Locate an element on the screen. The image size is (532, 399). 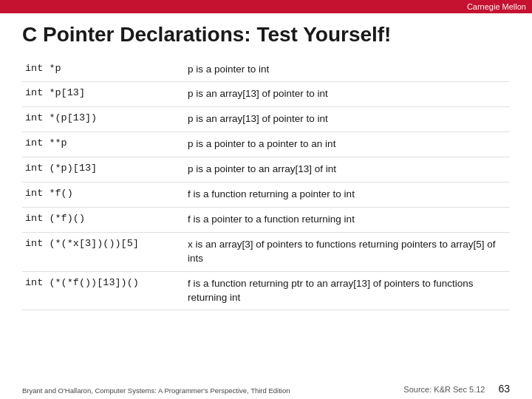
desc-cell: f is a pointer to a function returning i… is located at coordinates (347, 219).